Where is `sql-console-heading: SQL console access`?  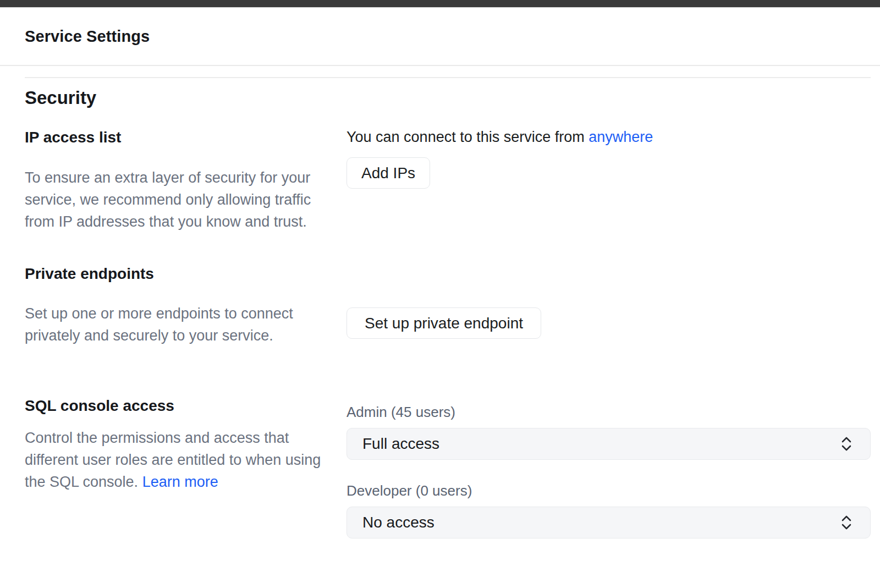
sql-console-heading: SQL console access is located at coordinates (186, 406).